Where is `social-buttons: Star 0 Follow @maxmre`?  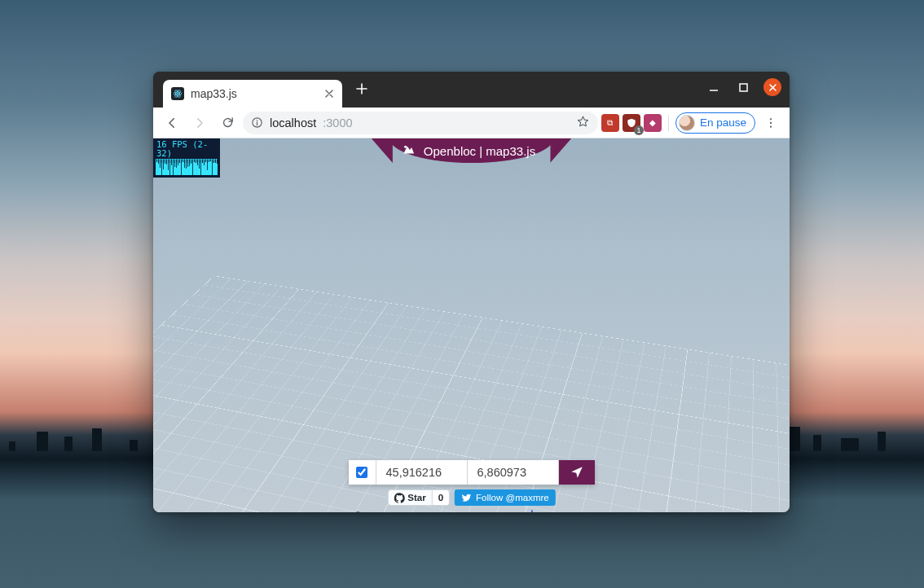
social-buttons: Star 0 Follow @maxmre is located at coordinates (471, 498).